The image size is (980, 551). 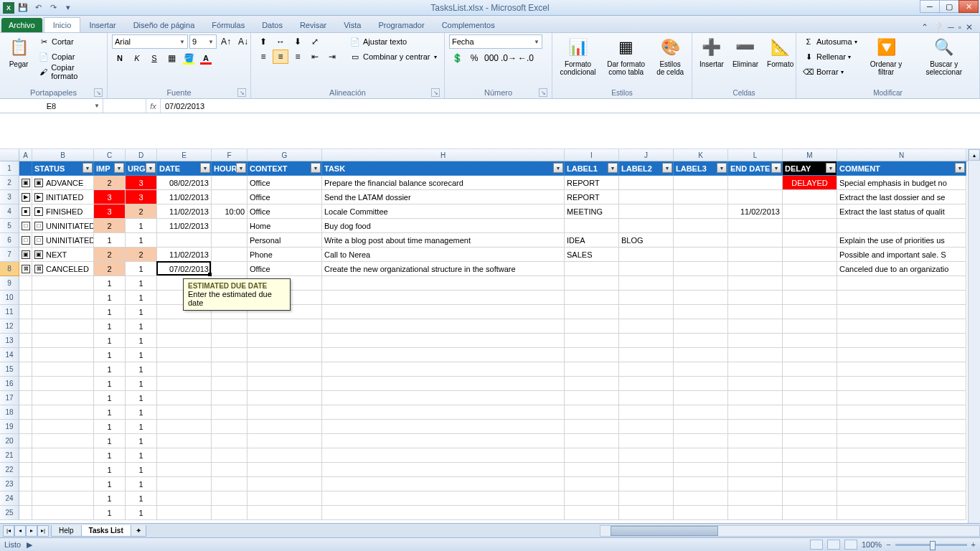 I want to click on row-header-13: 13, so click(x=10, y=341).